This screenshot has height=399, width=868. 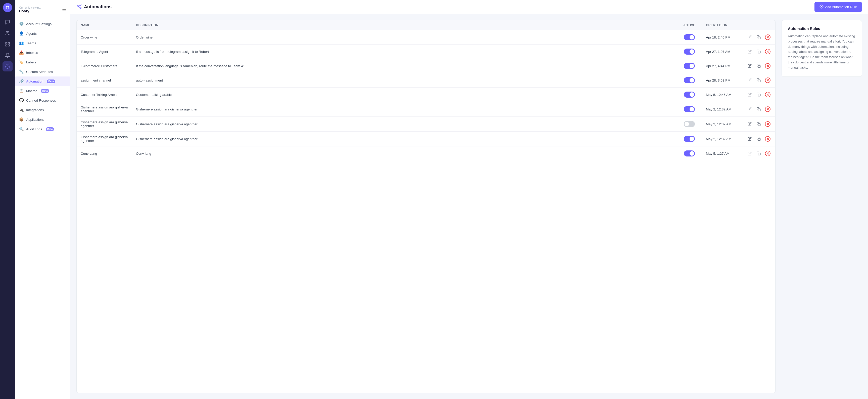 I want to click on delete-button-4: ✕, so click(x=768, y=80).